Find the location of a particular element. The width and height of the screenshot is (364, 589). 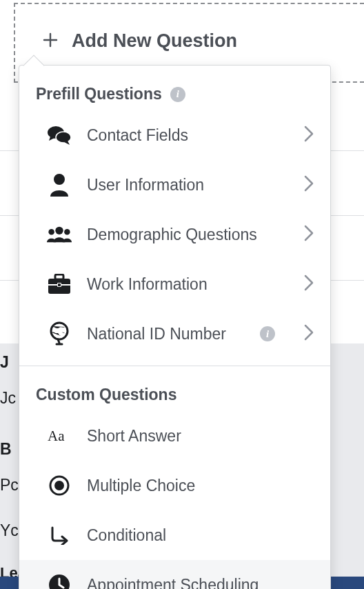

menu-item-label: National ID Number is located at coordinates (165, 334).